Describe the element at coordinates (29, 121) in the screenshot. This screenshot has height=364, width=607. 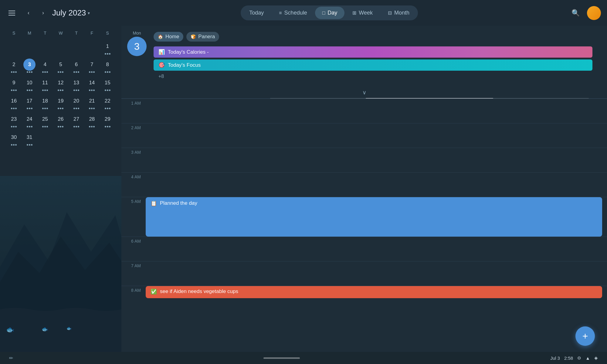
I see `calendar-day-24: 24` at that location.